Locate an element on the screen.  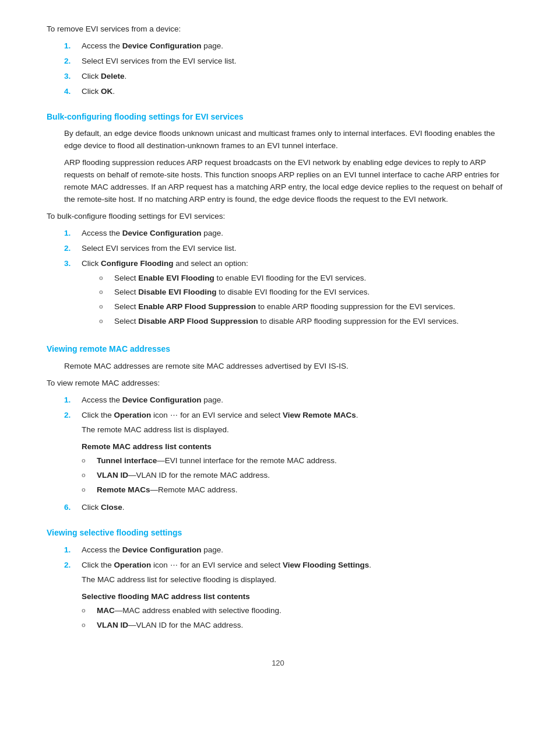
bulk-bullet-4: Select Disable ARP Flood Suppression to … is located at coordinates (304, 322).